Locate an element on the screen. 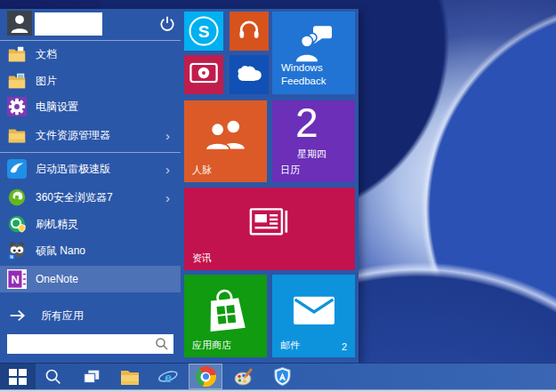 This screenshot has width=556, height=392. menu-item-pc-settings: 电脑设置 is located at coordinates (91, 107).